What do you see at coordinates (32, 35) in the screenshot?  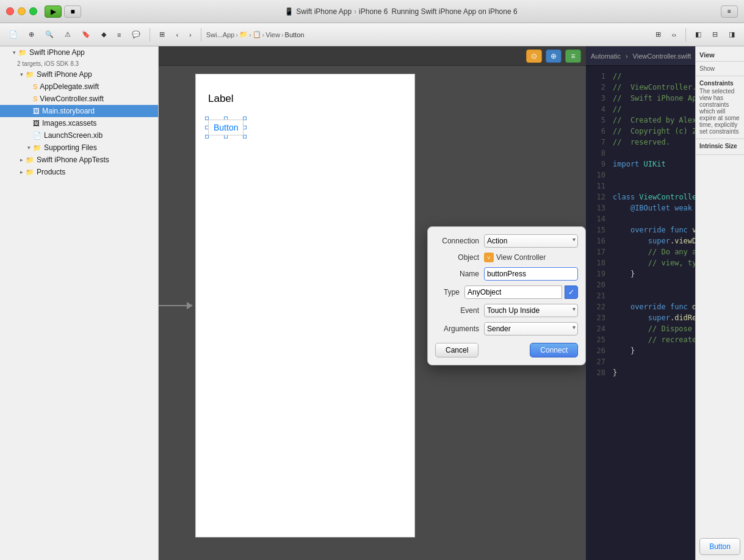 I see `add-target-button: ⊕` at bounding box center [32, 35].